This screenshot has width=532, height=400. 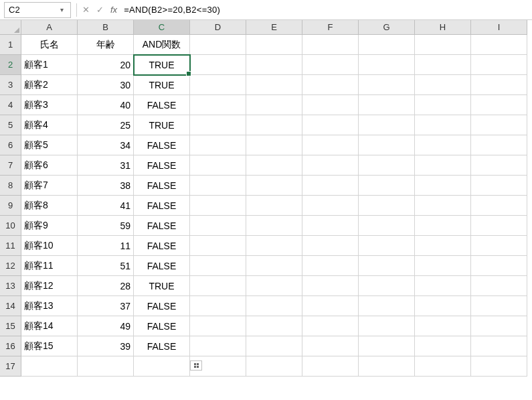 I want to click on row-header-9: 9, so click(x=11, y=206).